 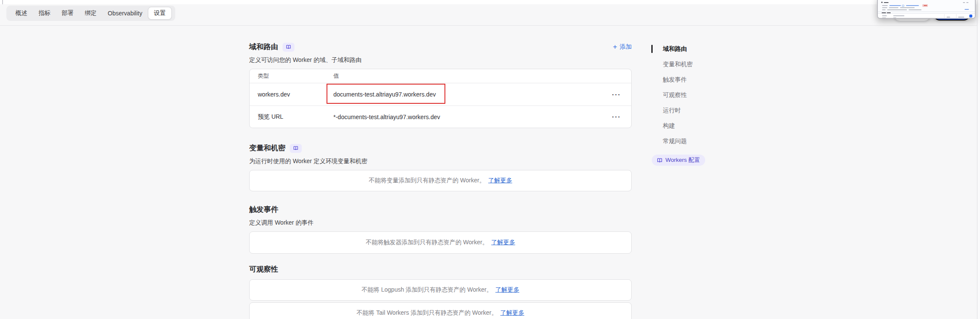 I want to click on right-edge-strip, so click(x=979, y=160).